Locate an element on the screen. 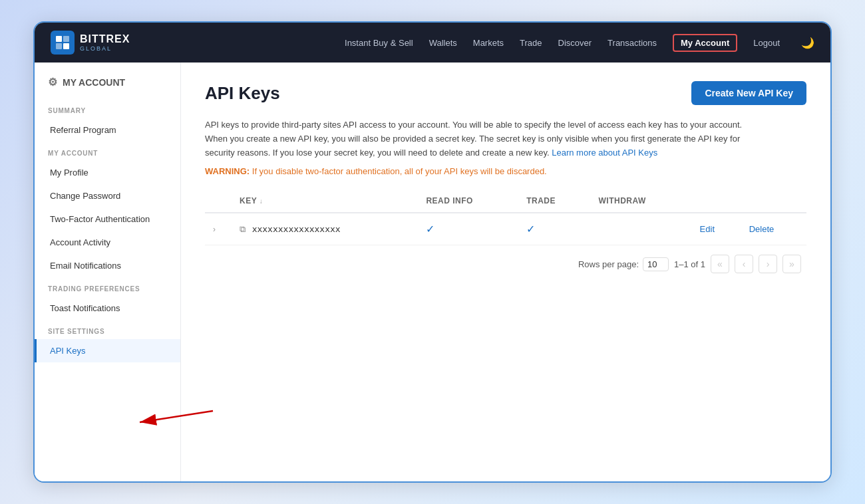  trade-check: ✓ is located at coordinates (531, 229).